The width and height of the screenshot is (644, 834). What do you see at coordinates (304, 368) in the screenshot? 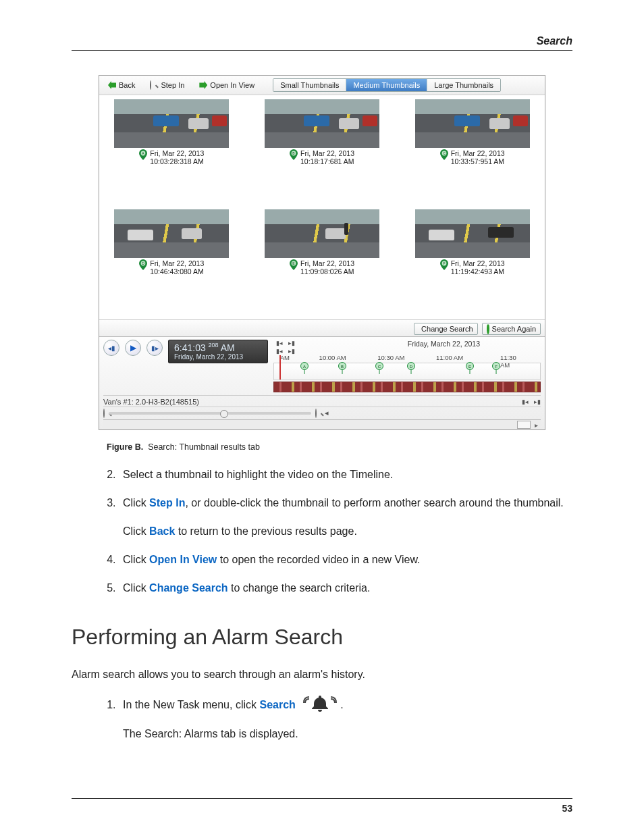
I see `timeline-marker-icon: A` at bounding box center [304, 368].